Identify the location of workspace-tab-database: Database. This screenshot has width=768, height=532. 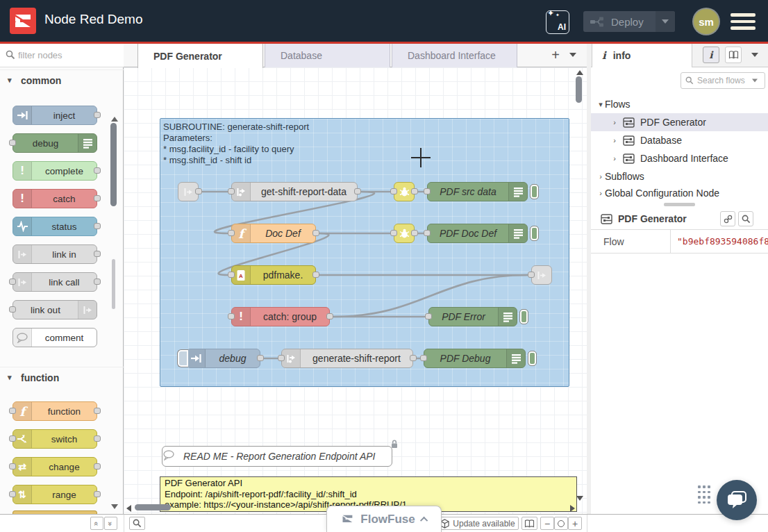
(328, 56).